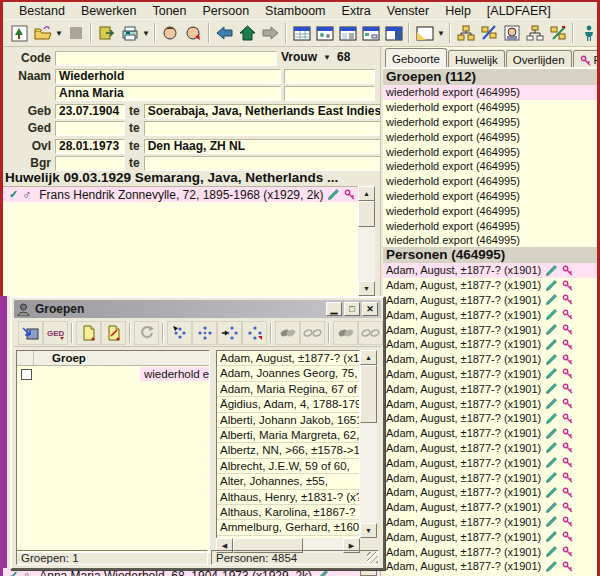  Describe the element at coordinates (512, 34) in the screenshot. I see `portrait-icon` at that location.